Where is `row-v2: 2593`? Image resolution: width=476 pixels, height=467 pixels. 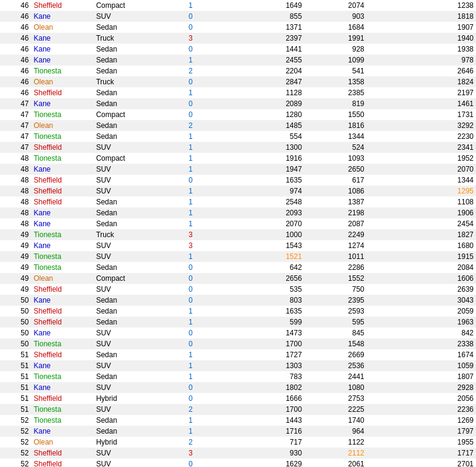 row-v2: 2593 is located at coordinates (336, 311).